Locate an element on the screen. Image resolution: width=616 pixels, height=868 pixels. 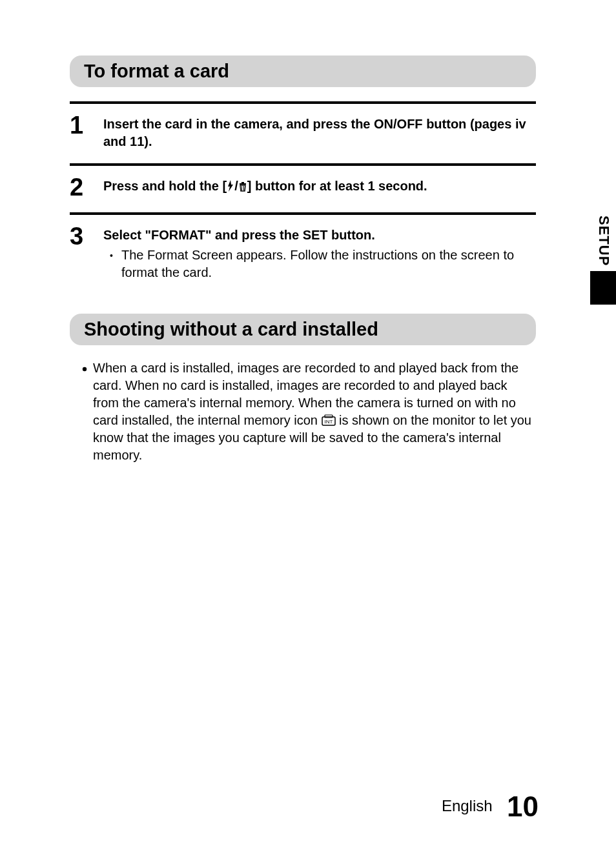
step-title-before: Press and hold the [ is located at coordinates (165, 186).